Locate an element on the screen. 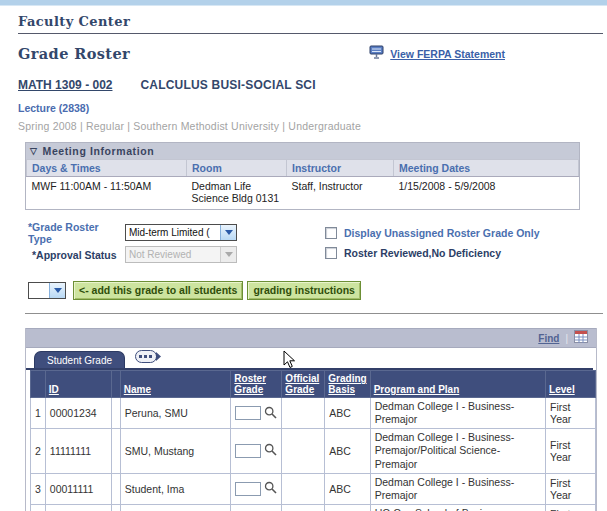 This screenshot has height=511, width=607. table-row: 3 00011111 Student, Ima ABC Dedman Colle… is located at coordinates (314, 488).